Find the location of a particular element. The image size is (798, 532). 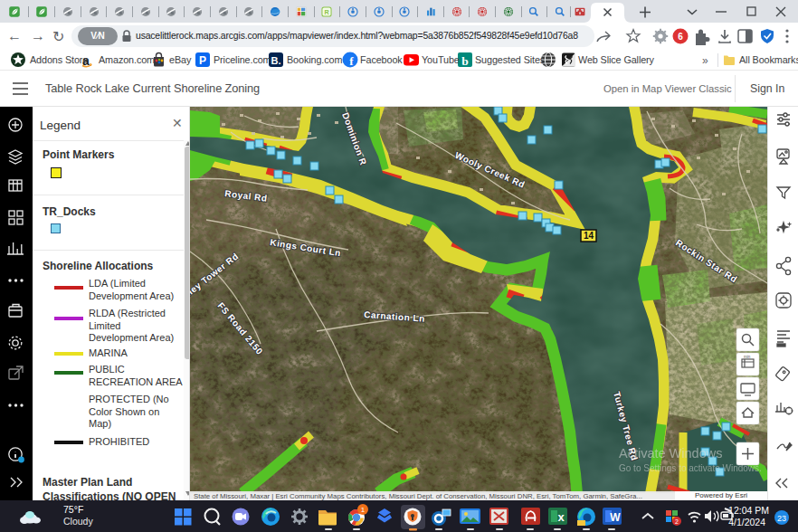

svg-text: 23 is located at coordinates (782, 518).